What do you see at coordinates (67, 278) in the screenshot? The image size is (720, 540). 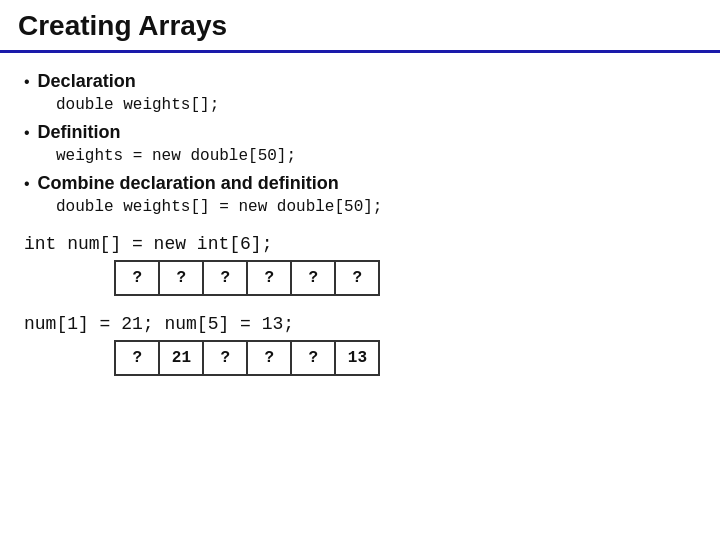 I see `array1-prefix` at bounding box center [67, 278].